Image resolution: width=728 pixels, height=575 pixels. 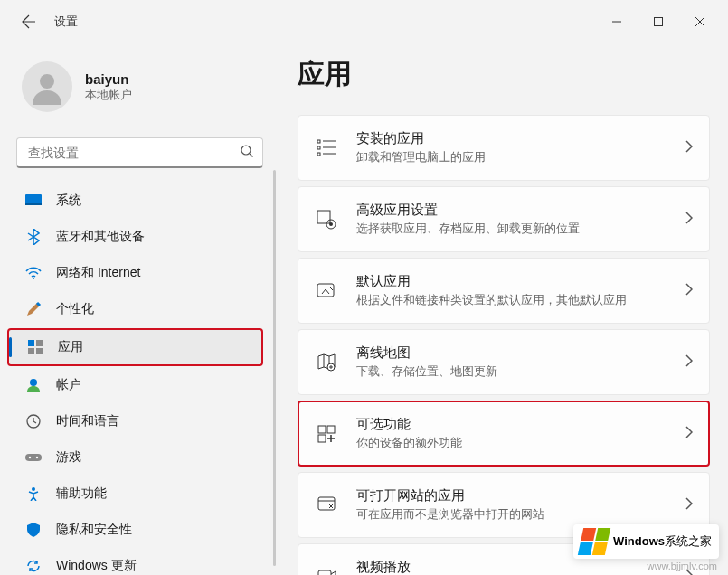 I want to click on sidebar-item-personalization: 个性化, so click(x=136, y=309).